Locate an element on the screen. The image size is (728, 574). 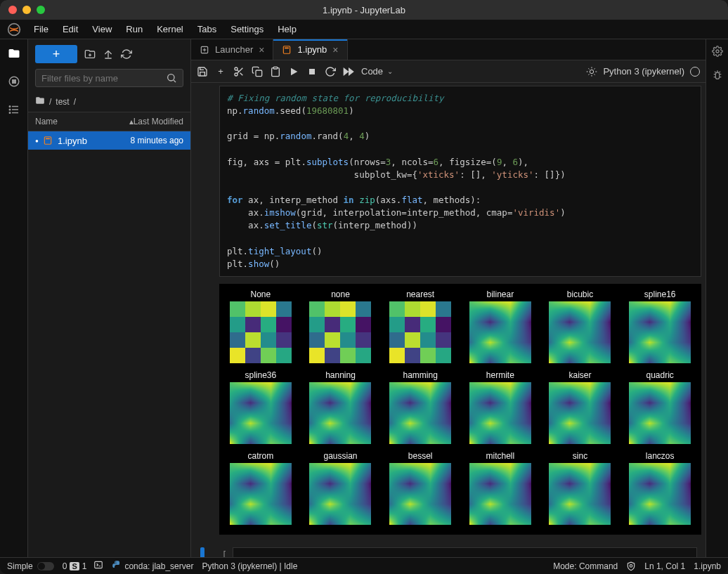
refresh-icon is located at coordinates (126, 54).